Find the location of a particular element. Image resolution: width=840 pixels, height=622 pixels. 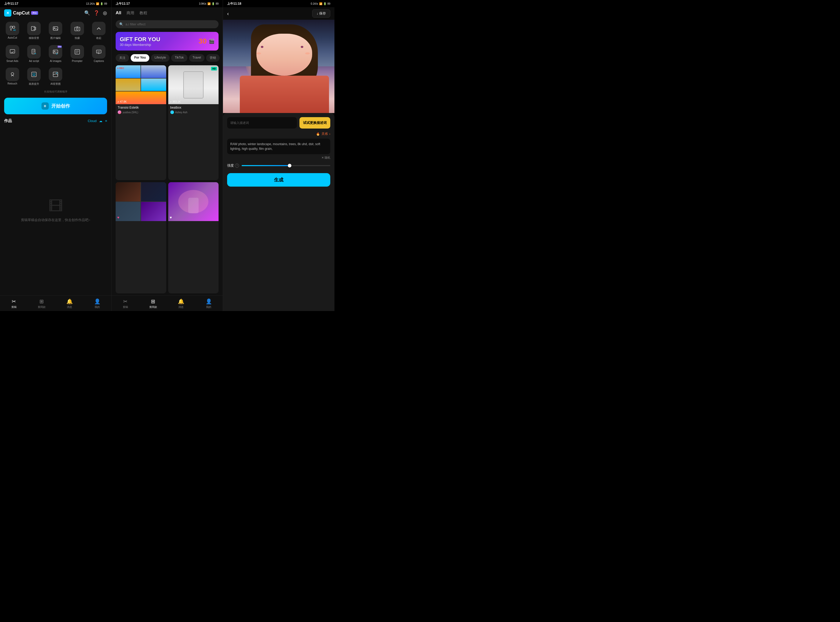

nav-profile-1: 👤 我的 is located at coordinates (97, 303).